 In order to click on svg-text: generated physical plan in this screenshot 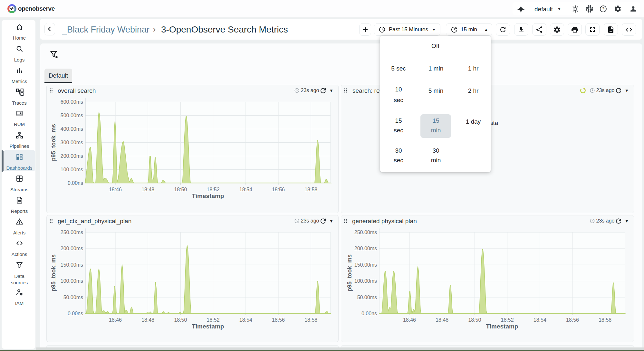, I will do `click(385, 221)`.